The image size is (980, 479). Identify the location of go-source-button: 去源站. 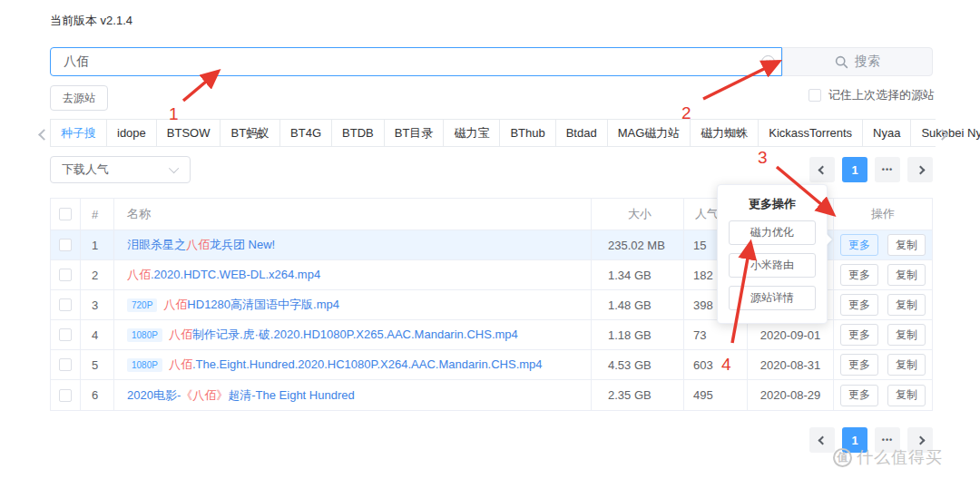
(79, 98).